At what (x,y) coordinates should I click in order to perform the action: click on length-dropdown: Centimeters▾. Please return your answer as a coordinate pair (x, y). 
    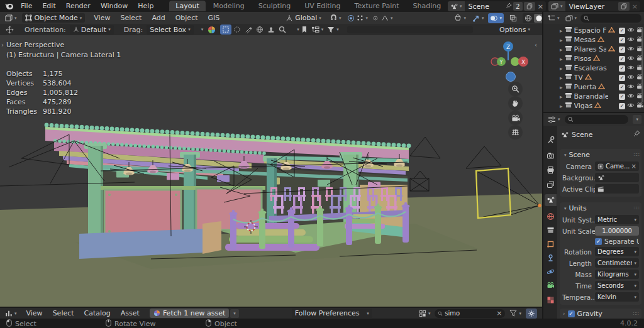
    Looking at the image, I should click on (617, 263).